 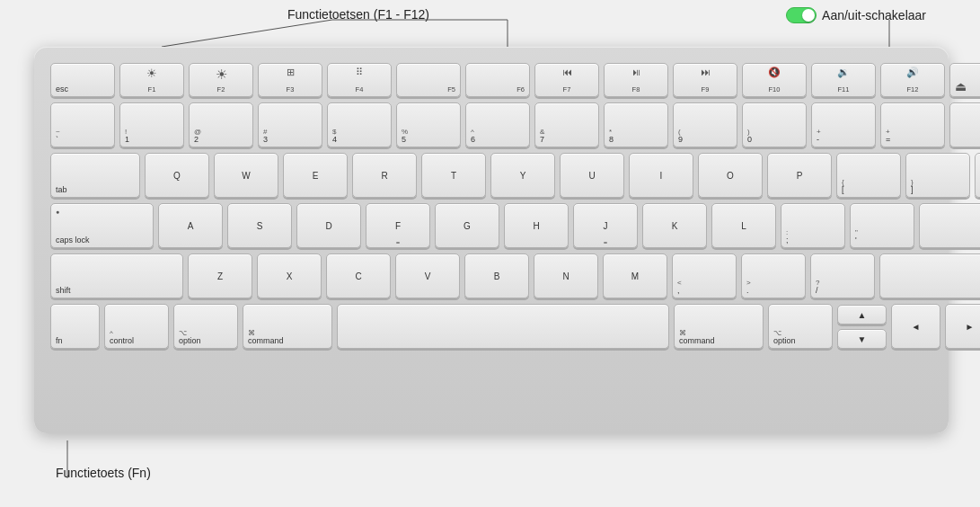 What do you see at coordinates (102, 226) in the screenshot?
I see `key-capslock: ● caps lock` at bounding box center [102, 226].